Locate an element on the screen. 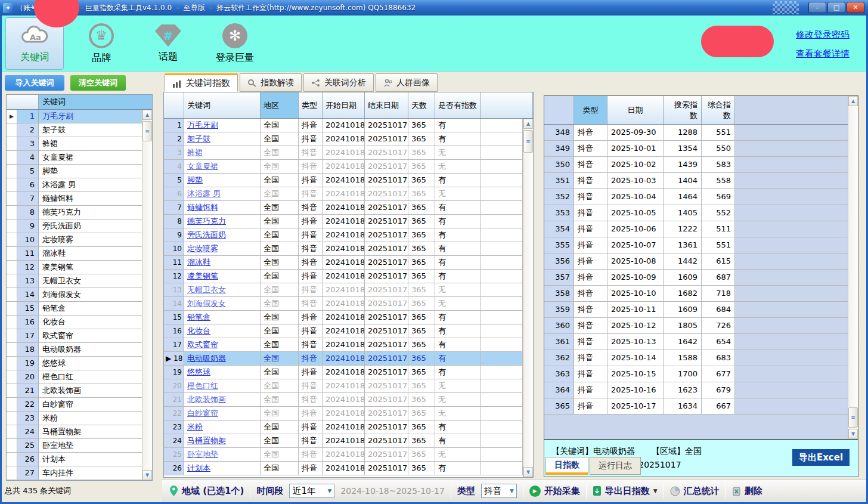  nav-topic-button: # 话题 is located at coordinates (168, 44).